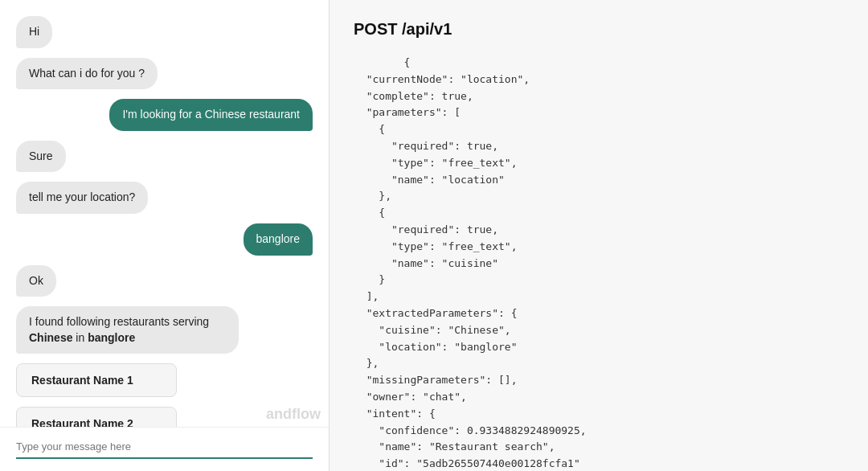  Describe the element at coordinates (36, 281) in the screenshot. I see `message-ok: Ok` at that location.